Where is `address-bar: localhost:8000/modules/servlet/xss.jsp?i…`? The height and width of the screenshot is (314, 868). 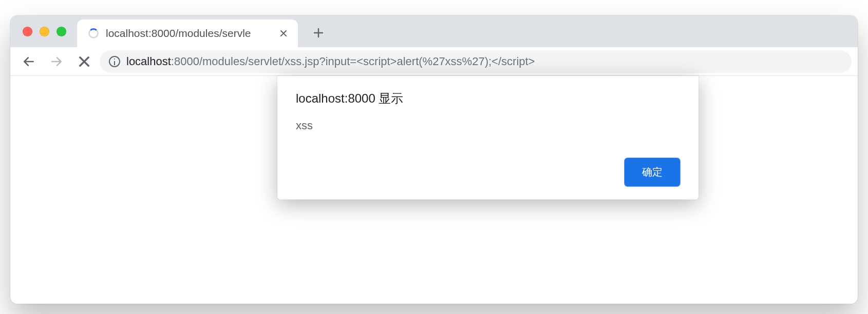 address-bar: localhost:8000/modules/servlet/xss.jsp?i… is located at coordinates (476, 62).